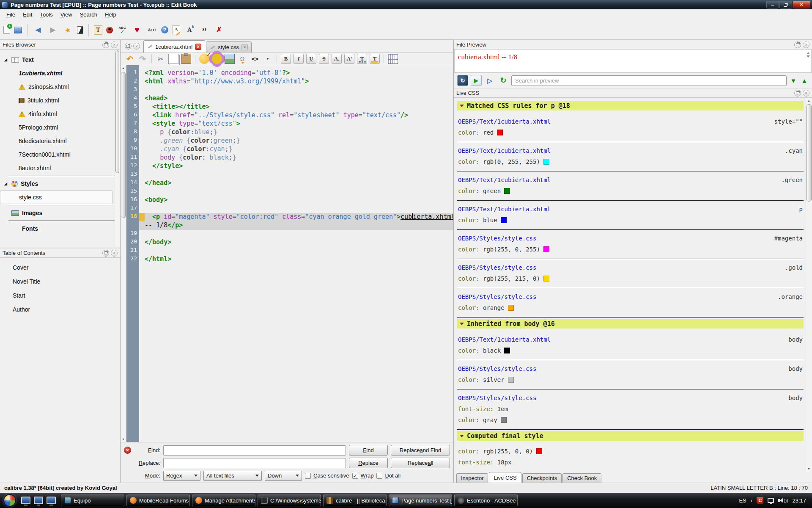 Image resolution: width=812 pixels, height=508 pixels. I want to click on tab-checkpoints: Checkpoints, so click(542, 478).